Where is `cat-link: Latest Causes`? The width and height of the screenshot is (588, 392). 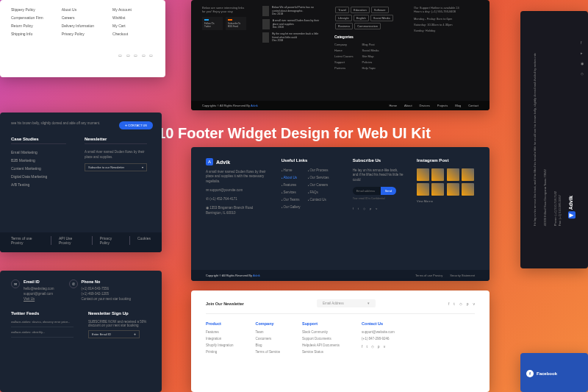
cat-link: Latest Causes is located at coordinates (344, 56).